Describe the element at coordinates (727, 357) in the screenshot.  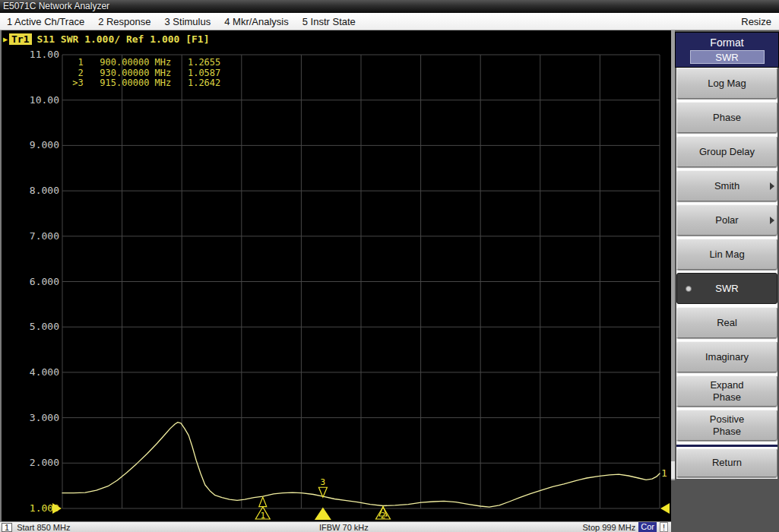
I see `softkey-label: Imaginary` at that location.